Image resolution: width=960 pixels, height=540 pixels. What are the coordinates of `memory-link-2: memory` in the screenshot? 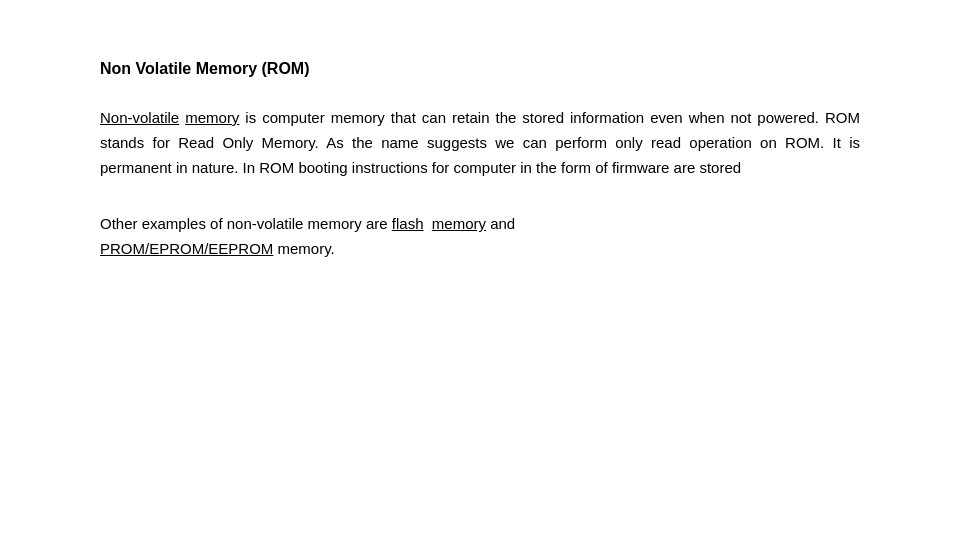 It's located at (459, 224).